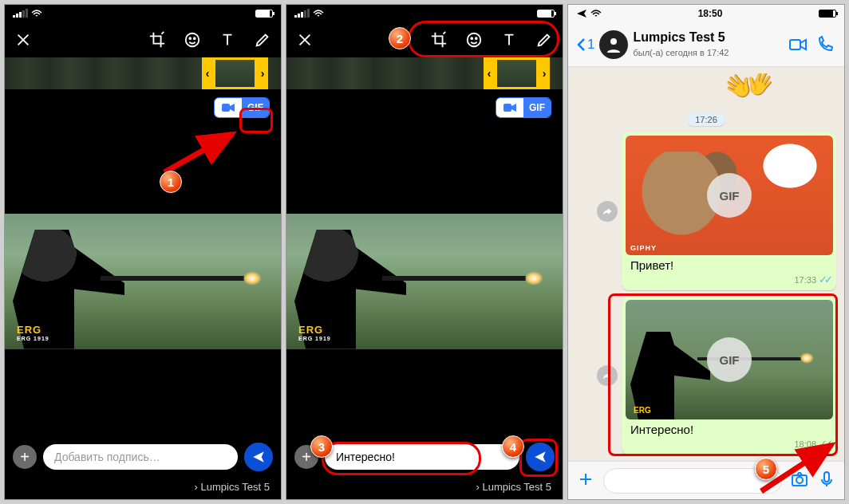 The image size is (849, 504). Describe the element at coordinates (825, 45) in the screenshot. I see `voice-call-icon` at that location.